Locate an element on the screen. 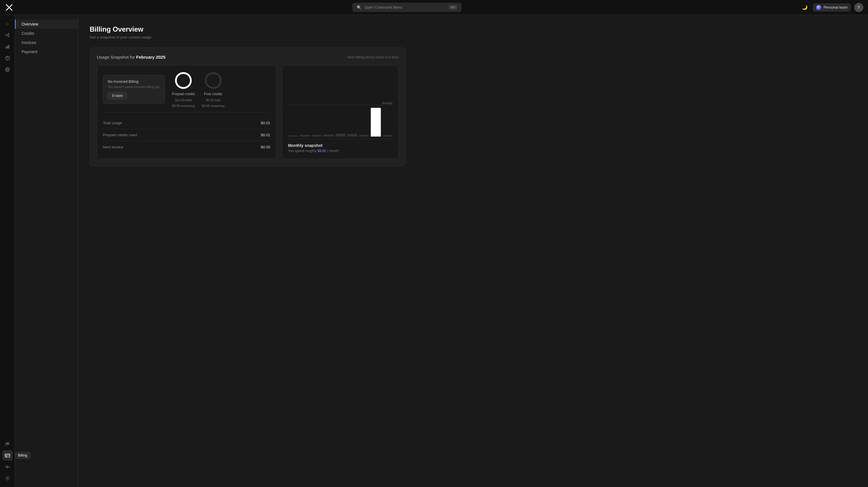  enable-billing-button: Enable is located at coordinates (117, 96).